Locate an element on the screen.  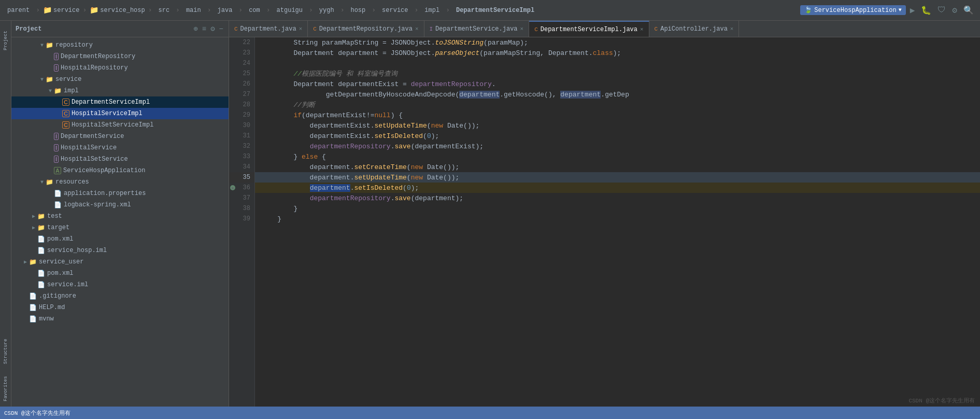
tree-item: ▼📁service is located at coordinates (120, 79).